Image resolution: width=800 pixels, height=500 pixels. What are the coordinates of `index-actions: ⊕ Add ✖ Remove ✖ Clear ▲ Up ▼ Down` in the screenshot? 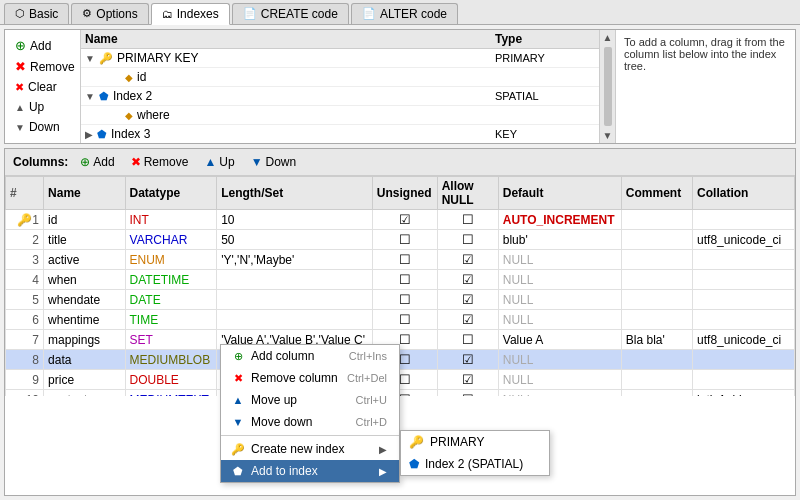 It's located at (42, 86).